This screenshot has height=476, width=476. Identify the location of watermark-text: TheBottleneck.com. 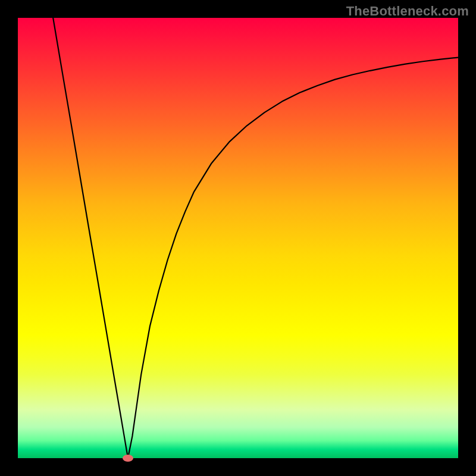
(408, 11).